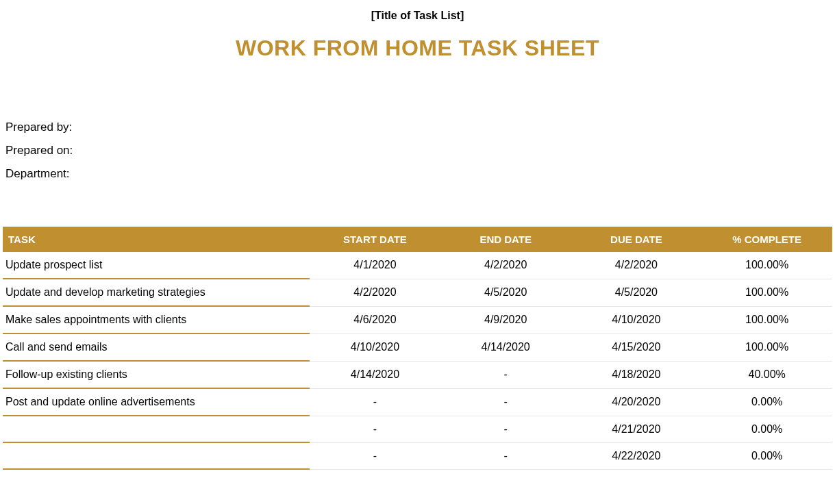 The width and height of the screenshot is (835, 504). I want to click on cell-due-date: 4/22/2020, so click(637, 456).